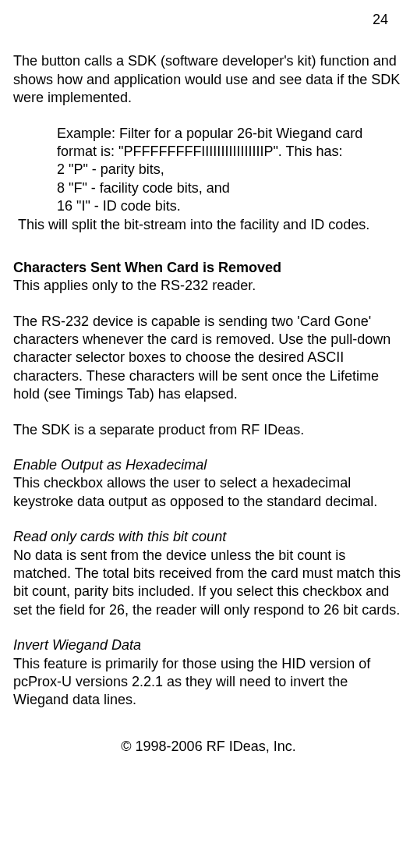  Describe the element at coordinates (209, 747) in the screenshot. I see `footer-copyright: © 1998-2006 RF IDeas, Inc.` at that location.